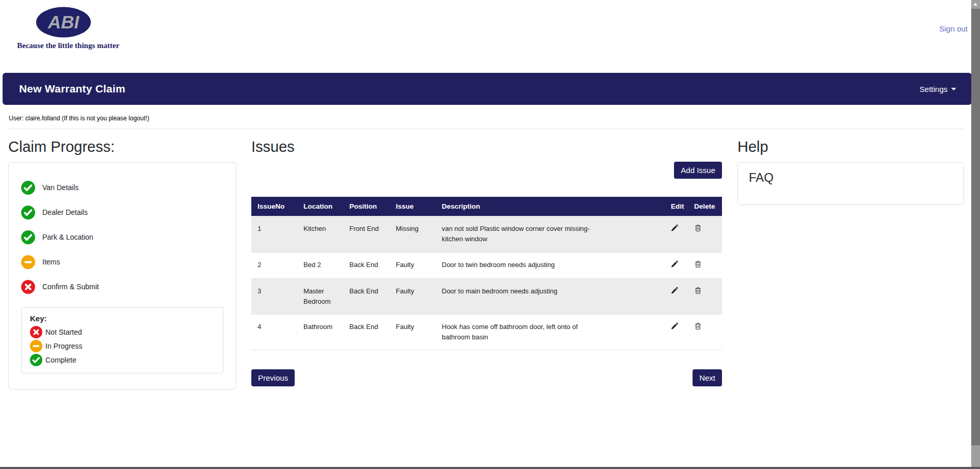  Describe the element at coordinates (64, 22) in the screenshot. I see `logo-text: ABI` at that location.